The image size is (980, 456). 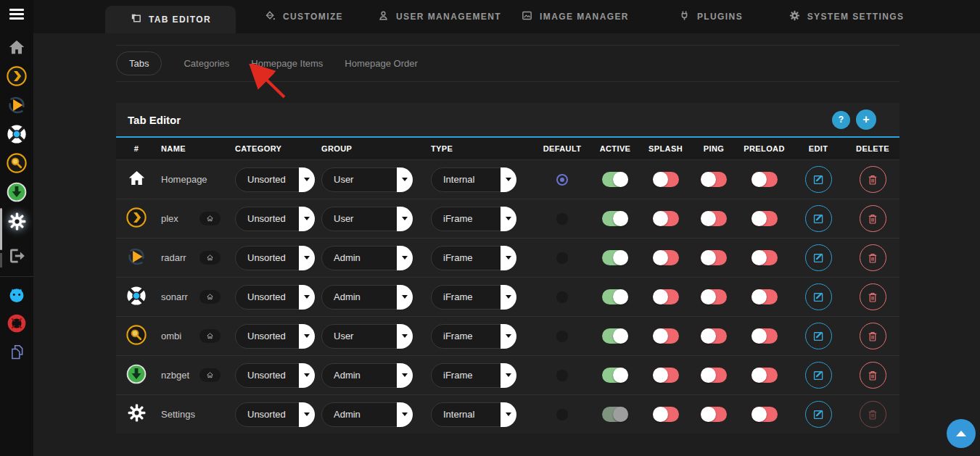 What do you see at coordinates (17, 354) in the screenshot?
I see `sidebar-item-docs-pages` at bounding box center [17, 354].